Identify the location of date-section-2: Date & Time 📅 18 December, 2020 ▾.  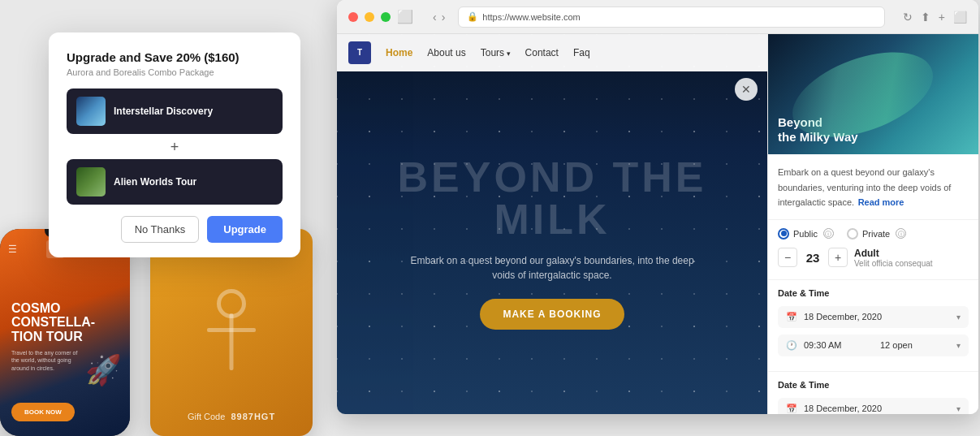
(874, 393).